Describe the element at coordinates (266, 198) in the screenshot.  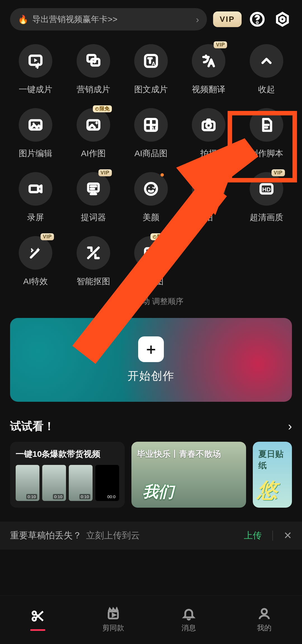
I see `tool-hd-quality: VIP超清画质` at that location.